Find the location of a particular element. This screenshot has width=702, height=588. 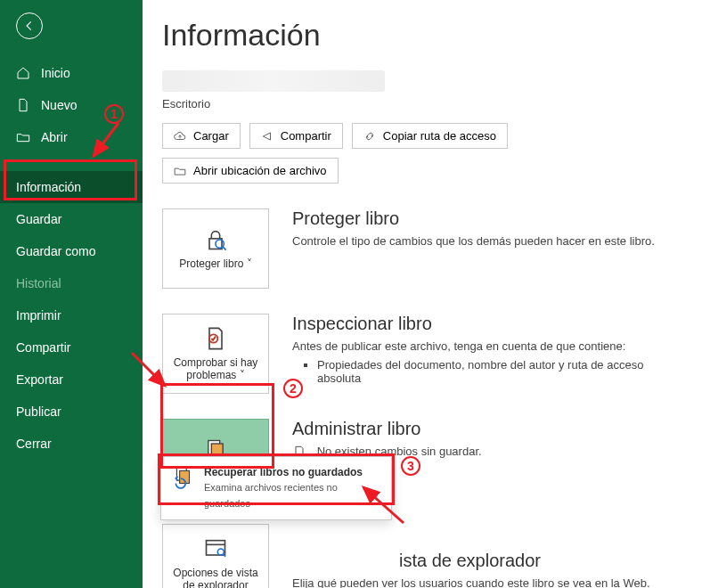

link-icon is located at coordinates (370, 136).